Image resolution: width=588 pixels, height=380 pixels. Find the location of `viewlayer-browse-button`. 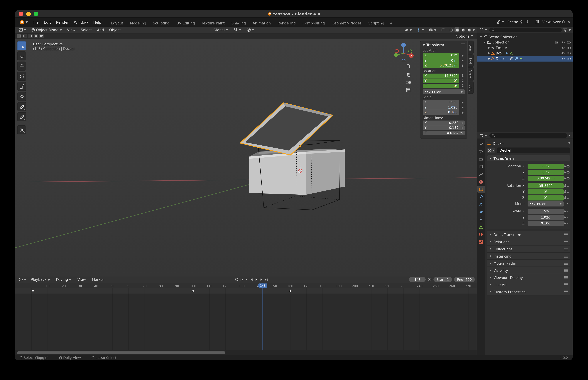

viewlayer-browse-button is located at coordinates (537, 22).